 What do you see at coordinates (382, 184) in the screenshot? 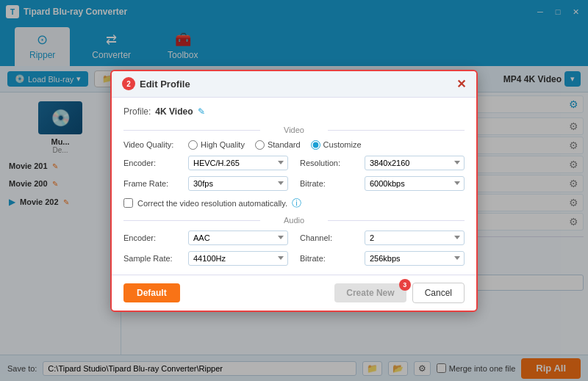
I see `video-bitrate-row: Bitrate: 6000kbps` at bounding box center [382, 184].